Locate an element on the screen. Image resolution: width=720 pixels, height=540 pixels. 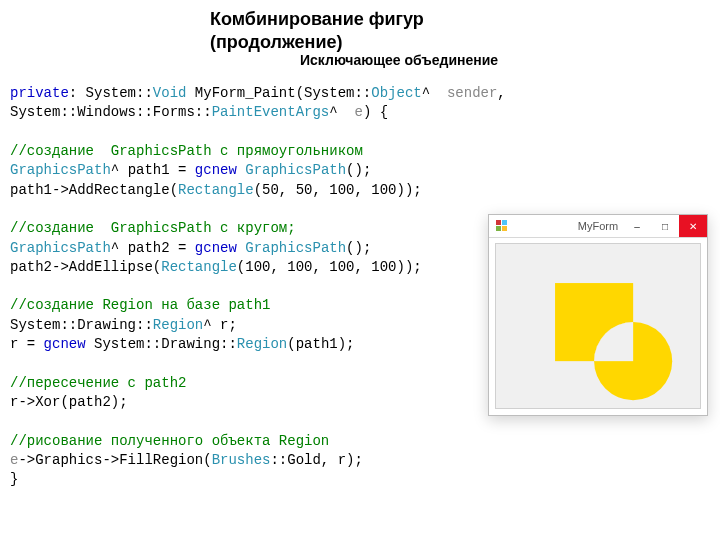
type-void: Void is located at coordinates (170, 93).